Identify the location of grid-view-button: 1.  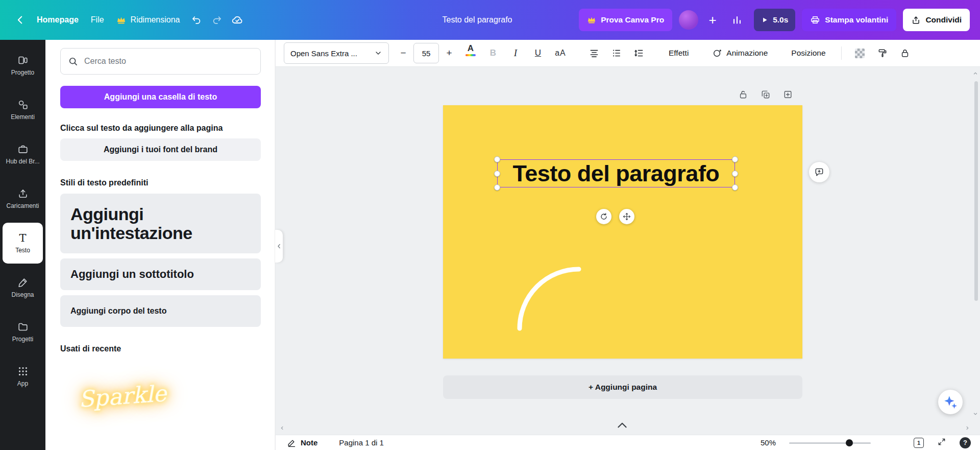
(919, 443).